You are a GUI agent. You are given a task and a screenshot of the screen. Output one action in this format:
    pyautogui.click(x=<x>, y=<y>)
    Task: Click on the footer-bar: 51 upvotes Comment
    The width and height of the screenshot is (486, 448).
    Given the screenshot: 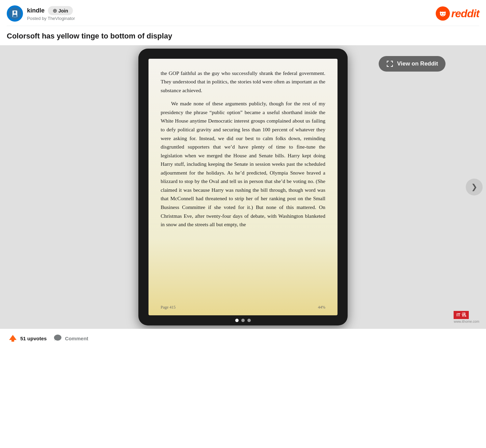 What is the action you would take?
    pyautogui.click(x=243, y=338)
    